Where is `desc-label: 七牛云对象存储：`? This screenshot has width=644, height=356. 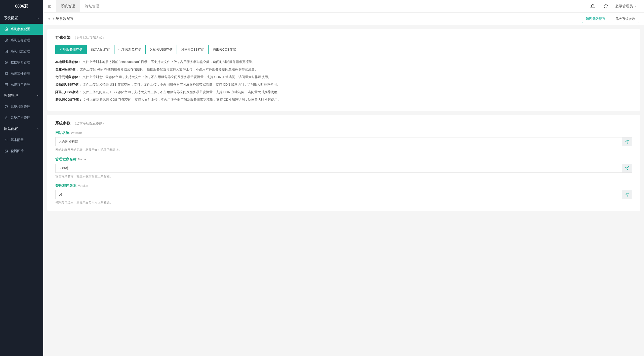 desc-label: 七牛云对象存储： is located at coordinates (68, 77).